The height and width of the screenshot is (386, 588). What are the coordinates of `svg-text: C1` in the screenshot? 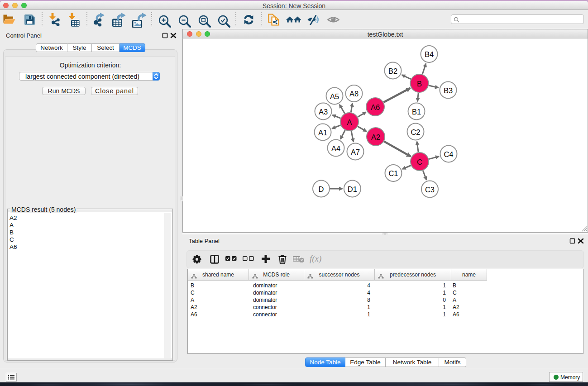 It's located at (393, 173).